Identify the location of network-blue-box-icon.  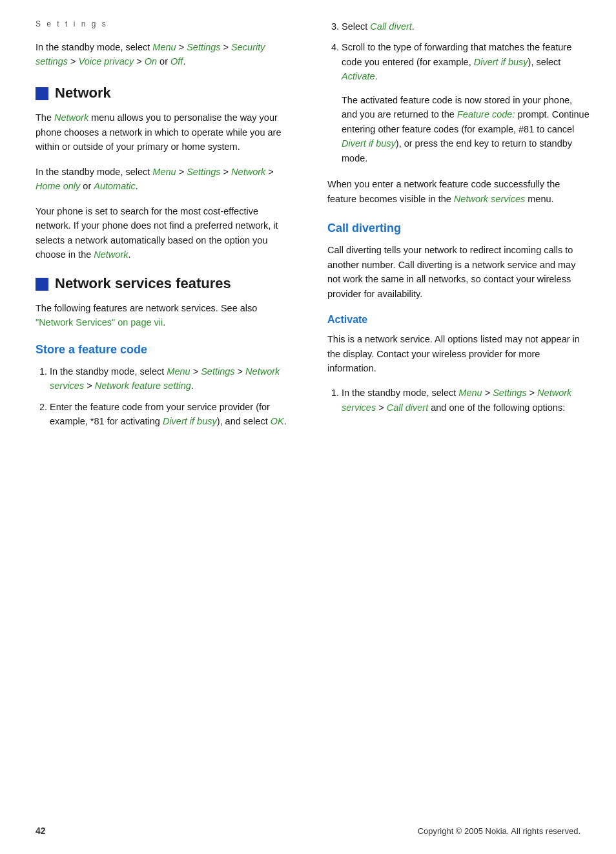
(42, 94).